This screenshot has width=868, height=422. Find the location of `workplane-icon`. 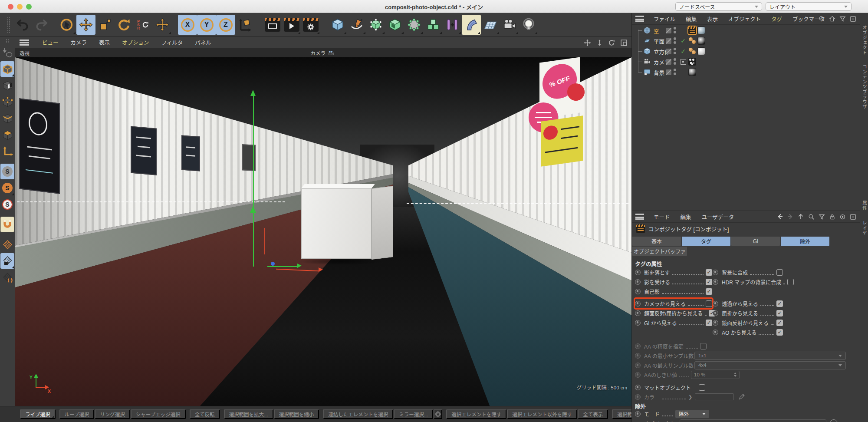

workplane-icon is located at coordinates (7, 244).